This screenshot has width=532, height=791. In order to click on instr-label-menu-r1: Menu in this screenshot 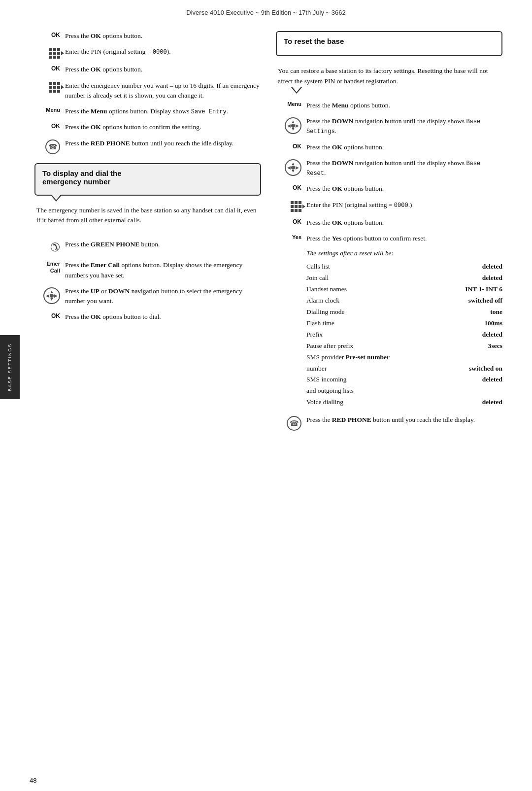, I will do `click(289, 103)`.